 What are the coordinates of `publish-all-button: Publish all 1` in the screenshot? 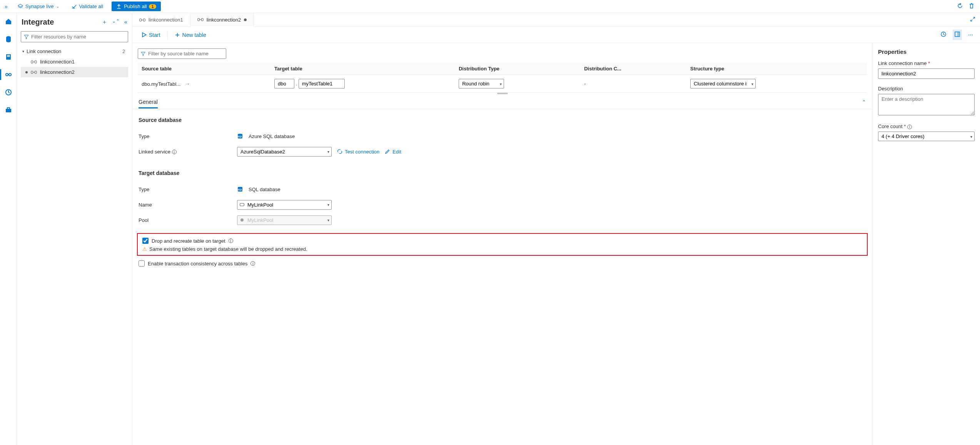 It's located at (136, 6).